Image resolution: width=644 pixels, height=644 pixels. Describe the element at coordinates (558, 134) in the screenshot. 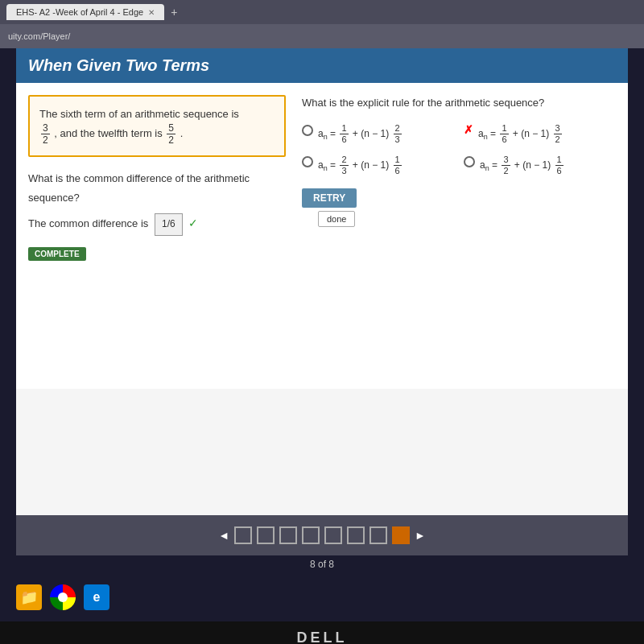

I see `frac-3-2-b: 3 2` at that location.